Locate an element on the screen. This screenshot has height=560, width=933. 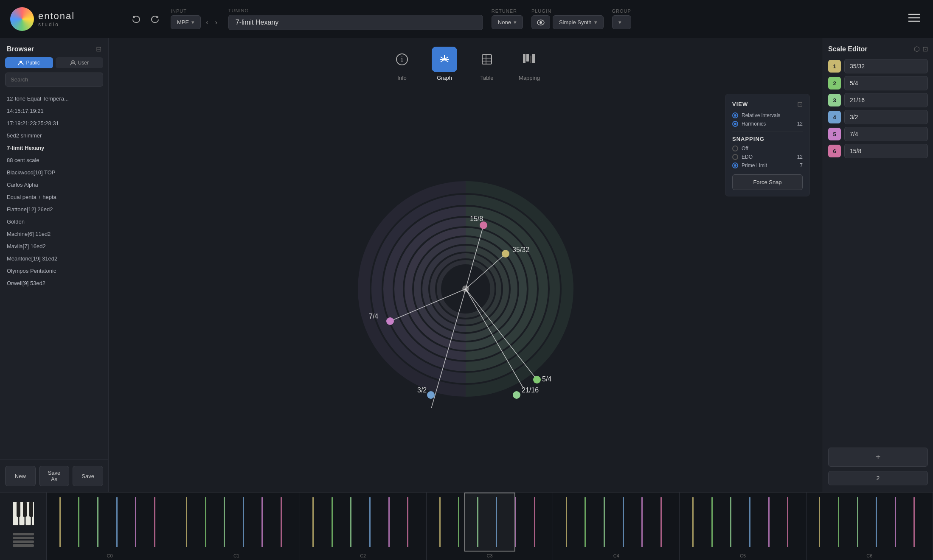
browser-list-item: Olympos Pentatonic is located at coordinates (54, 271).